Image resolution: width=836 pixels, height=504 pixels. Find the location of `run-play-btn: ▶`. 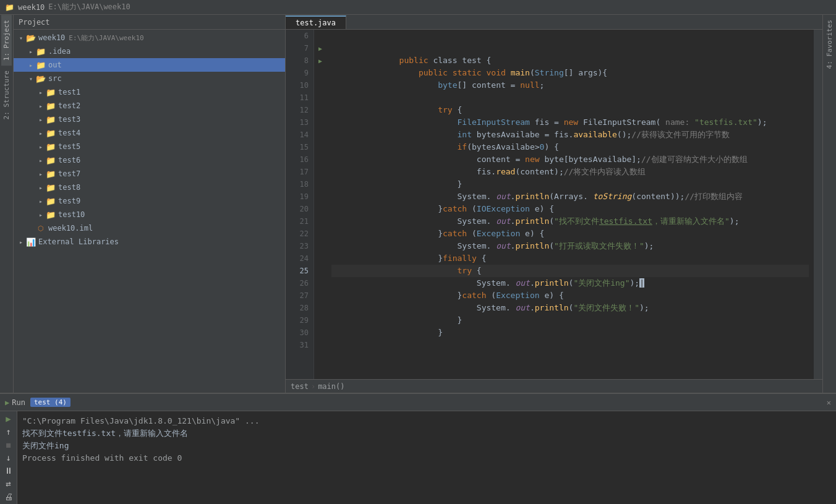

run-play-btn: ▶ is located at coordinates (9, 419).